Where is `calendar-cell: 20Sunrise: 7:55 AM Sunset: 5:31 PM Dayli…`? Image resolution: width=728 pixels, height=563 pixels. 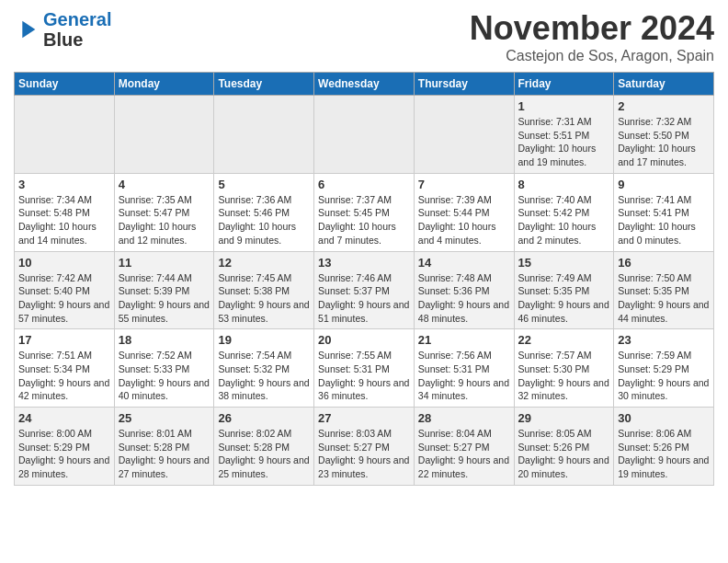
calendar-cell: 20Sunrise: 7:55 AM Sunset: 5:31 PM Dayli… is located at coordinates (364, 368).